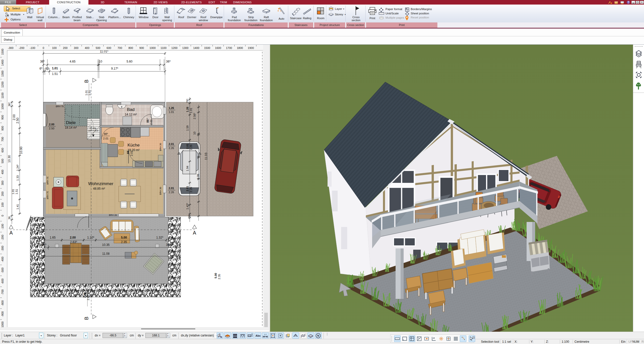 The width and height of the screenshot is (644, 344). Describe the element at coordinates (93, 131) in the screenshot. I see `svg-text: 18/7 / 25.5` at that location.